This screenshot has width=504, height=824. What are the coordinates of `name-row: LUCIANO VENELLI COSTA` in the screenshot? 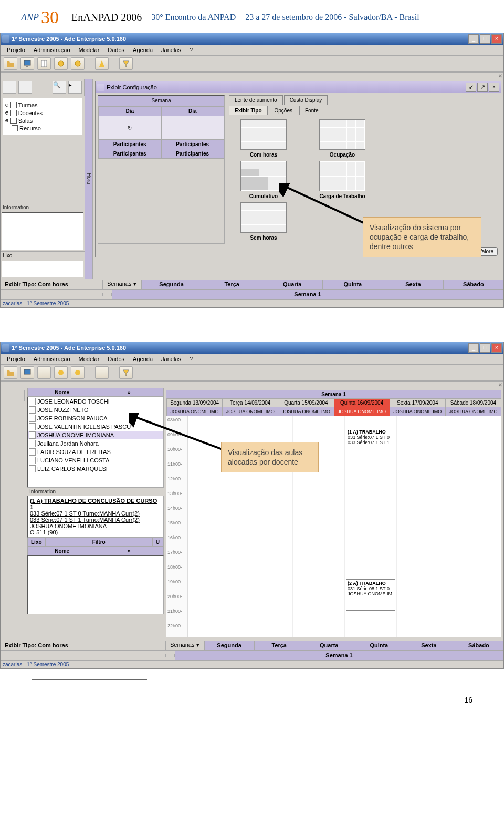 It's located at (96, 460).